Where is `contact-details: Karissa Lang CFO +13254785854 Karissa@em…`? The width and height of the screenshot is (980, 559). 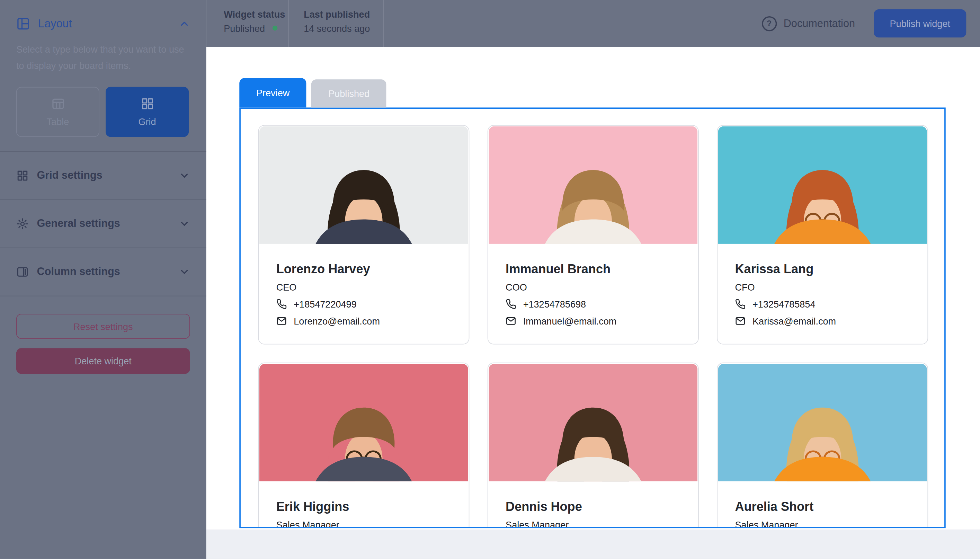 contact-details: Karissa Lang CFO +13254785854 Karissa@em… is located at coordinates (822, 286).